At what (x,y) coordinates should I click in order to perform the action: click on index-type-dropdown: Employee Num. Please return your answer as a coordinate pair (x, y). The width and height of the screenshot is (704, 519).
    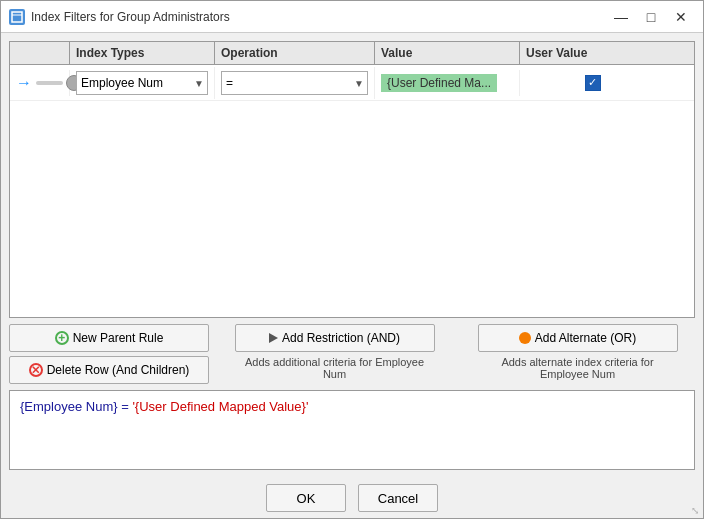
    Looking at the image, I should click on (142, 83).